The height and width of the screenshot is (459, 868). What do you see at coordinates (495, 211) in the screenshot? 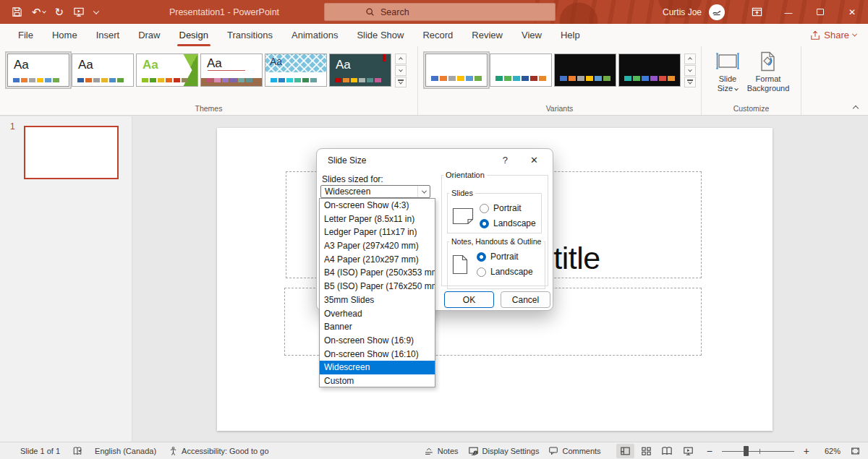
I see `slides-orientation-group: Slides Portrait Landscape` at bounding box center [495, 211].